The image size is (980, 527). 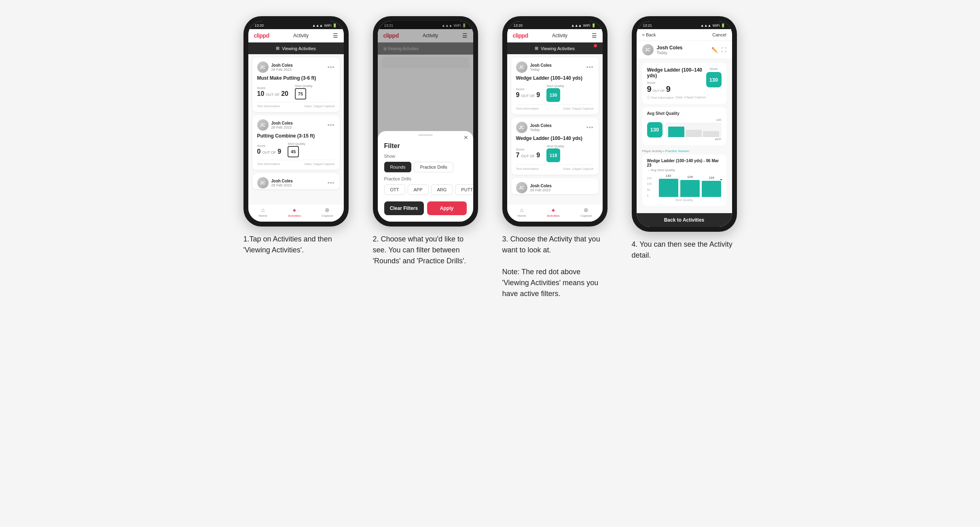 I want to click on banner-text-3: Viewing Activities, so click(x=558, y=49).